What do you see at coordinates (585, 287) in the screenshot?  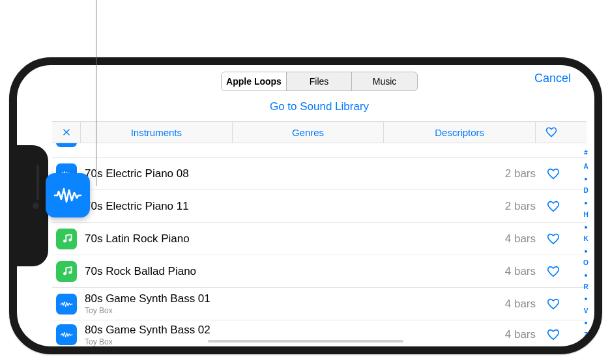 I see `index-letter: R` at bounding box center [585, 287].